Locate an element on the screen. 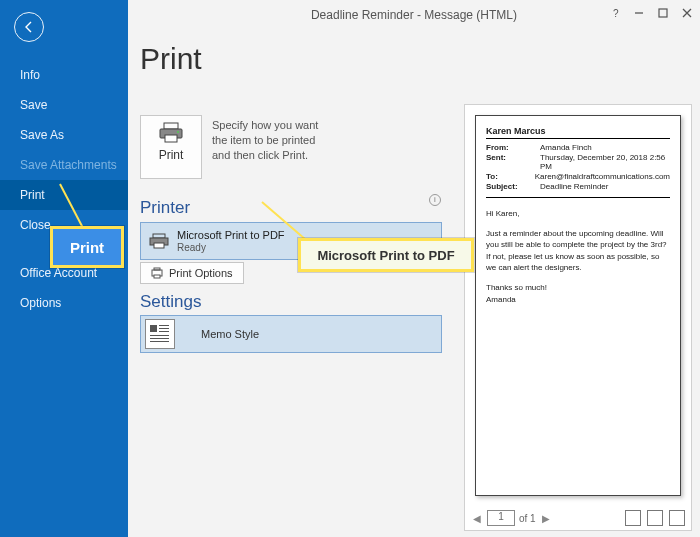 The height and width of the screenshot is (537, 700). next-page-button: ▶ is located at coordinates (546, 518).